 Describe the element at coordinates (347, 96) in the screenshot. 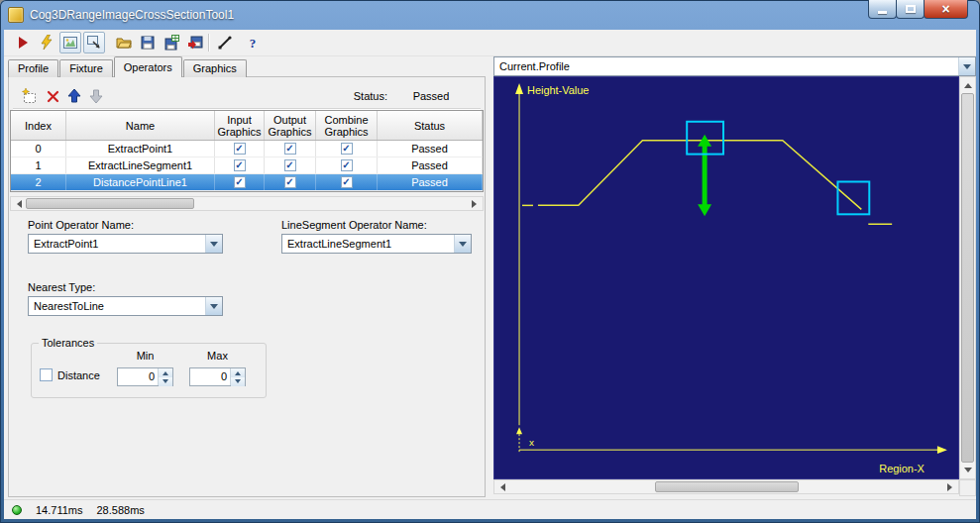

I see `status-label: Status:` at that location.